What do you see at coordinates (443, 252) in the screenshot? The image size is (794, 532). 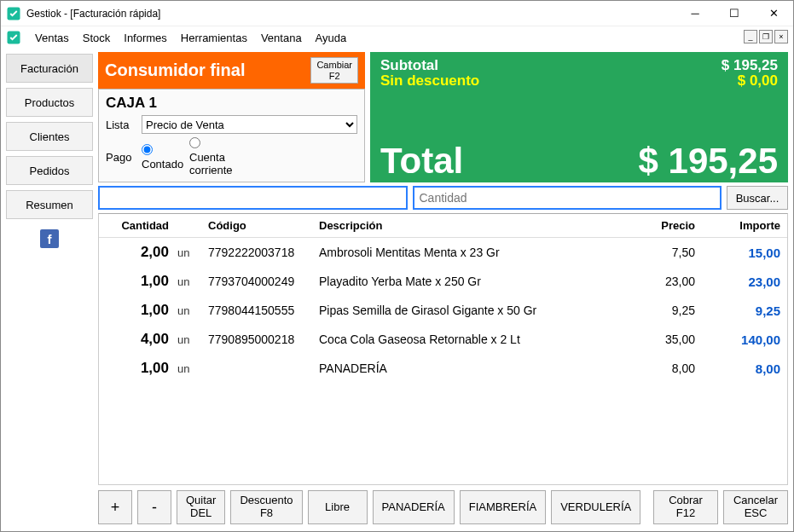 I see `table-row: 2,00un7792222003718Ambrosoli Mentitas Me…` at bounding box center [443, 252].